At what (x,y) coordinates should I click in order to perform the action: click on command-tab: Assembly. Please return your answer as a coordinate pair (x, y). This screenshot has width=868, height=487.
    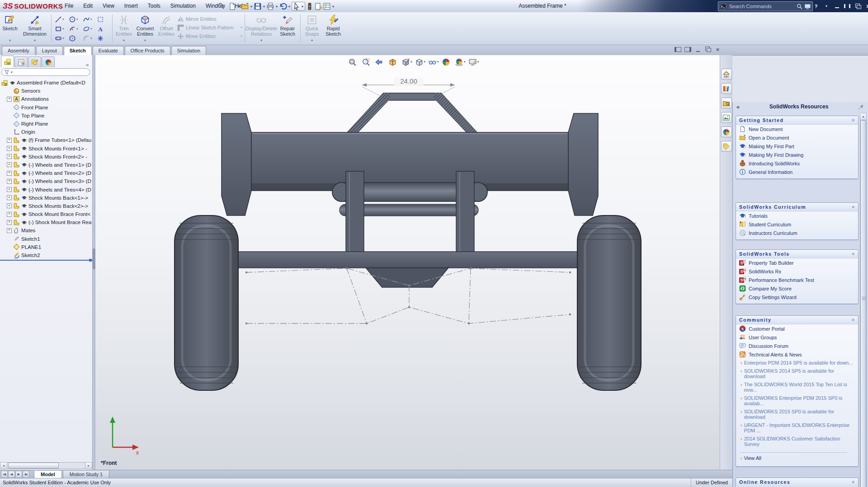
    Looking at the image, I should click on (19, 51).